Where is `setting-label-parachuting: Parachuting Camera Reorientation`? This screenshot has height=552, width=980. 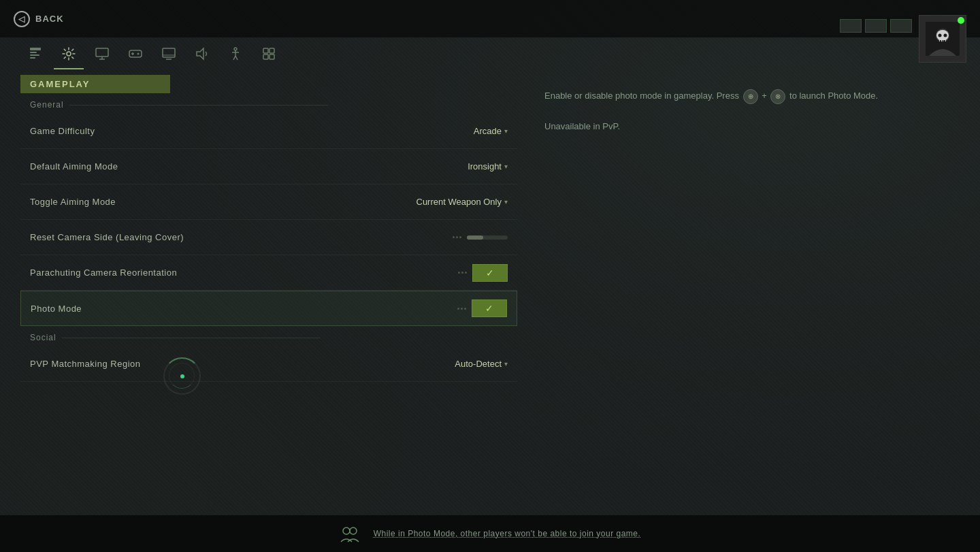
setting-label-parachuting: Parachuting Camera Reorientation is located at coordinates (208, 272).